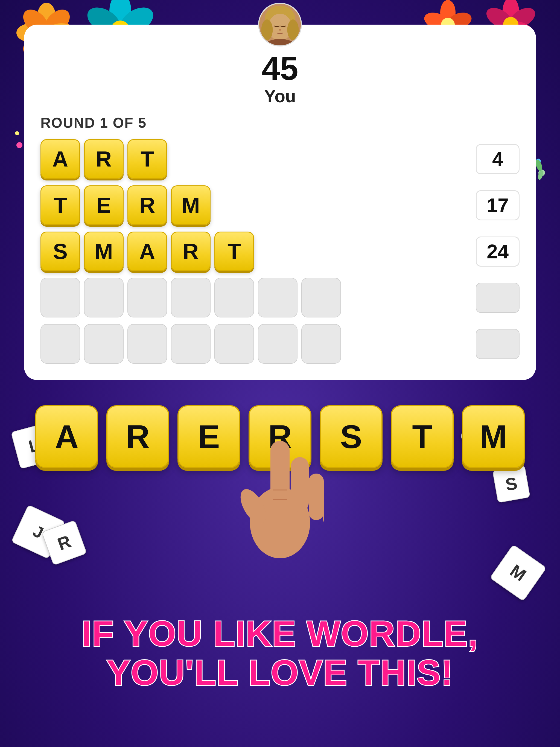 The image size is (560, 747). I want to click on player-score: 45, so click(280, 68).